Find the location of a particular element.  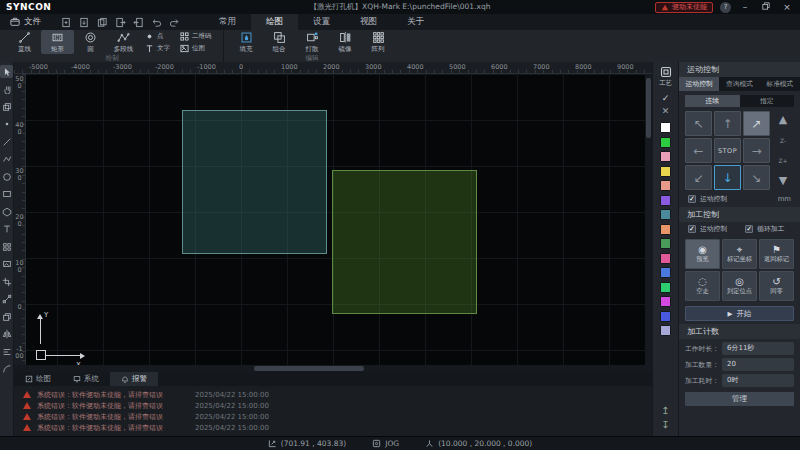

tool-fill: 填充 is located at coordinates (246, 42).